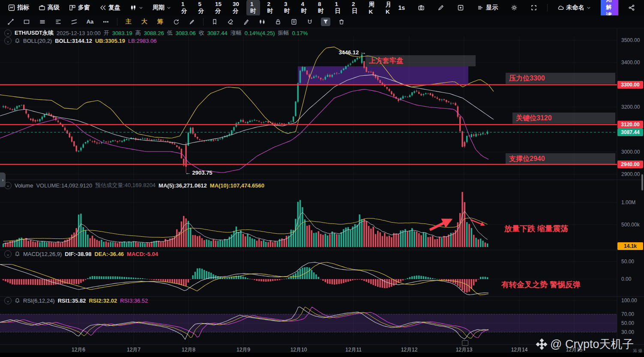  What do you see at coordinates (631, 62) in the screenshot?
I see `axis-tick: 3400.00` at bounding box center [631, 62].